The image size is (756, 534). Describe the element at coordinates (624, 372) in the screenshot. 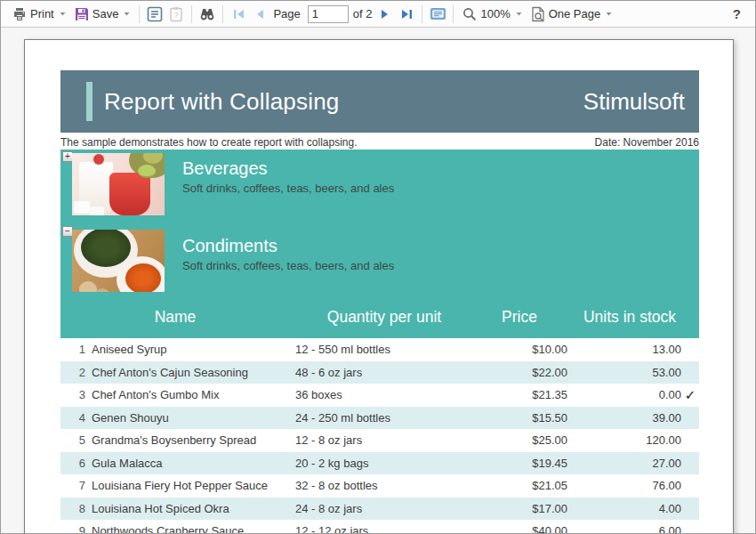

I see `units-in-stock-value: 53.00` at that location.